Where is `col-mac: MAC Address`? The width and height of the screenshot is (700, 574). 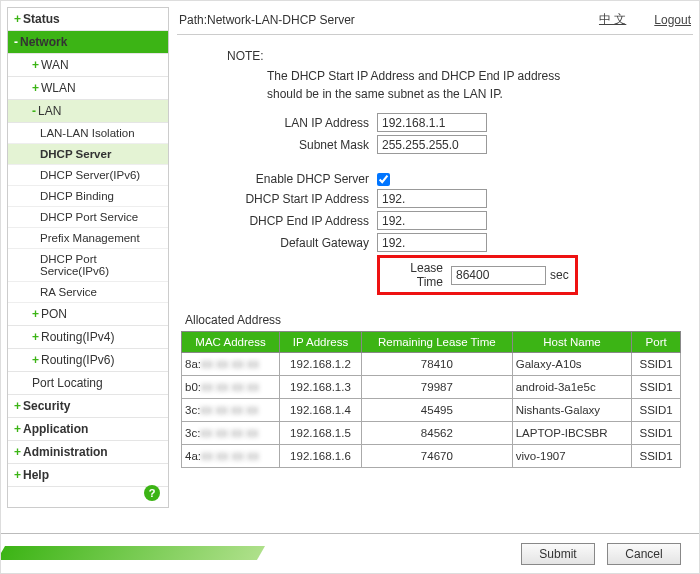
col-mac: MAC Address is located at coordinates (231, 342).